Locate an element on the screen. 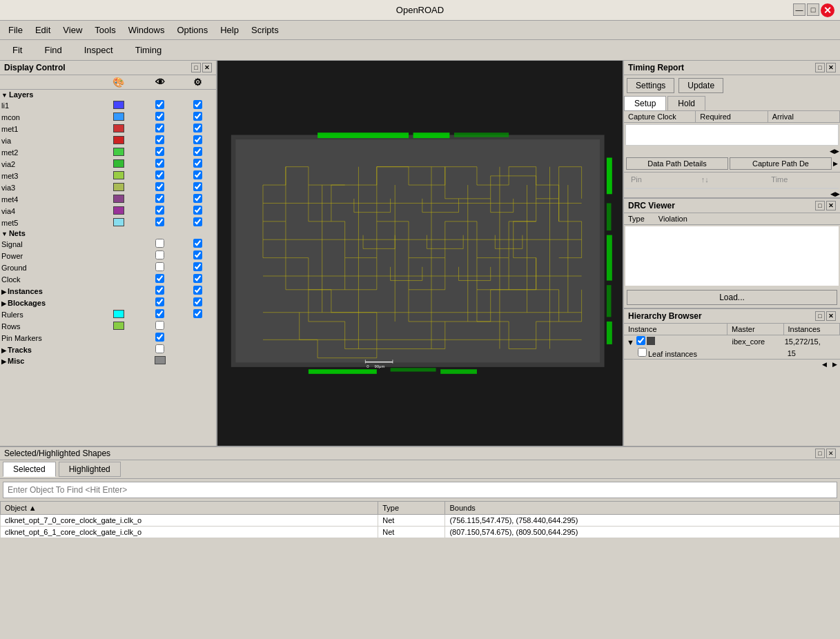 This screenshot has width=840, height=639. tracks-section-header: ▶Tracks is located at coordinates (70, 349).